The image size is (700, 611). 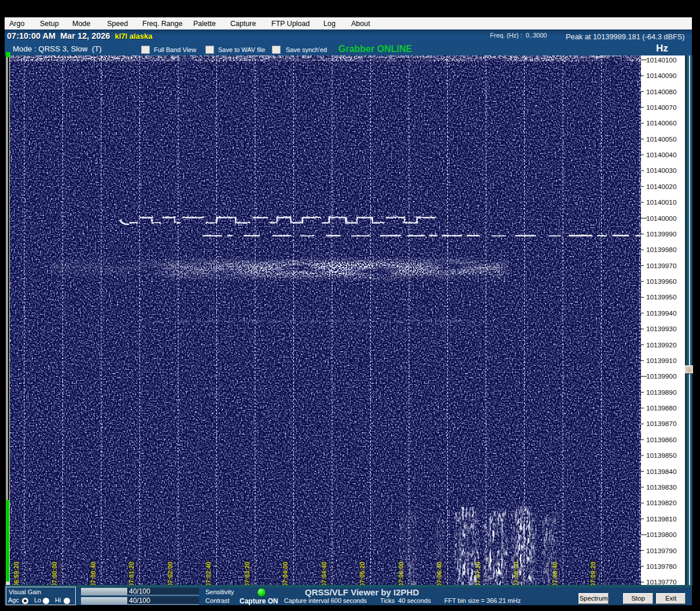 What do you see at coordinates (662, 456) in the screenshot?
I see `svg-text: 10139850` at bounding box center [662, 456].